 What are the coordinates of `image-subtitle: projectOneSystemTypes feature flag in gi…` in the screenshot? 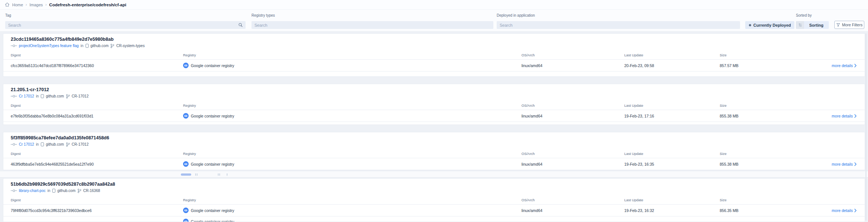 It's located at (438, 46).